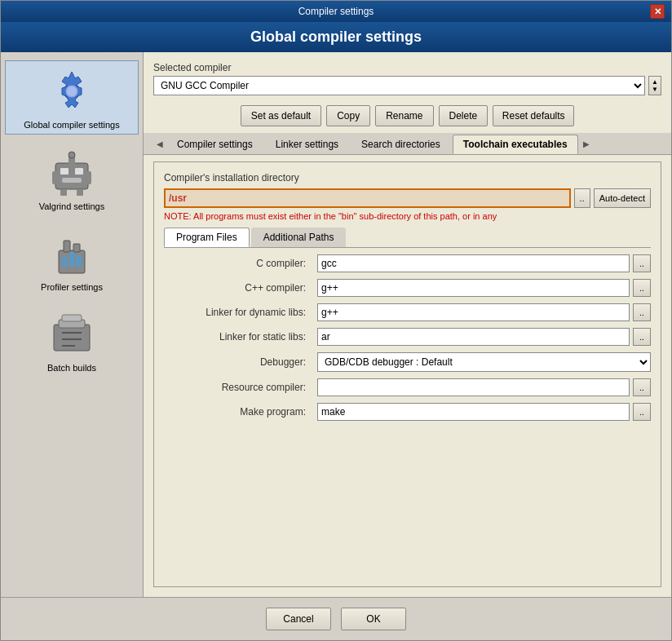 The image size is (672, 641). I want to click on c-compiler-label: C compiler:, so click(237, 263).